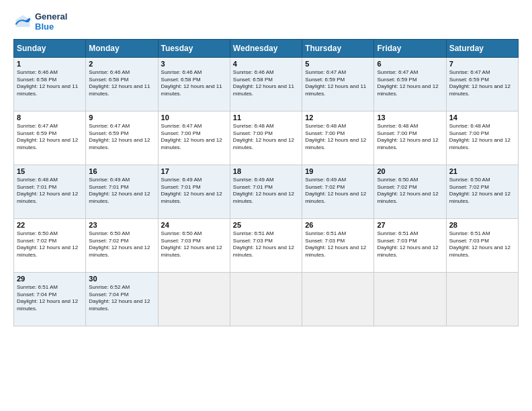 This screenshot has width=532, height=411. I want to click on day-number: 24, so click(194, 225).